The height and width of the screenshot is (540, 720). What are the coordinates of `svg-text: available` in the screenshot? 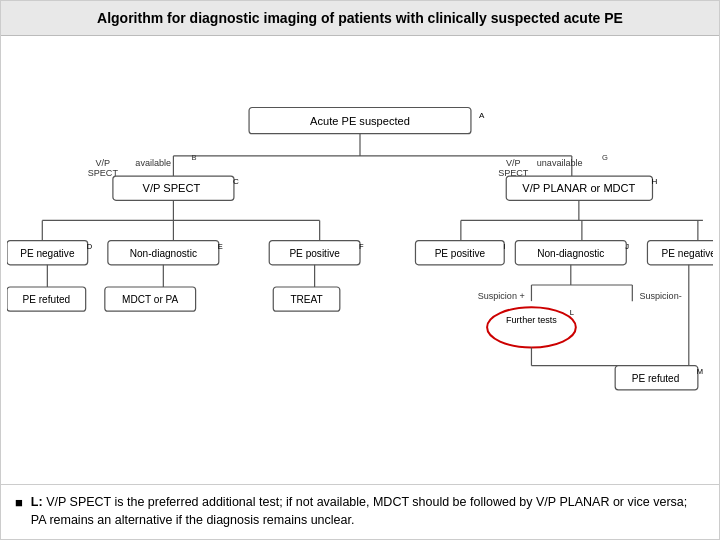 It's located at (153, 163).